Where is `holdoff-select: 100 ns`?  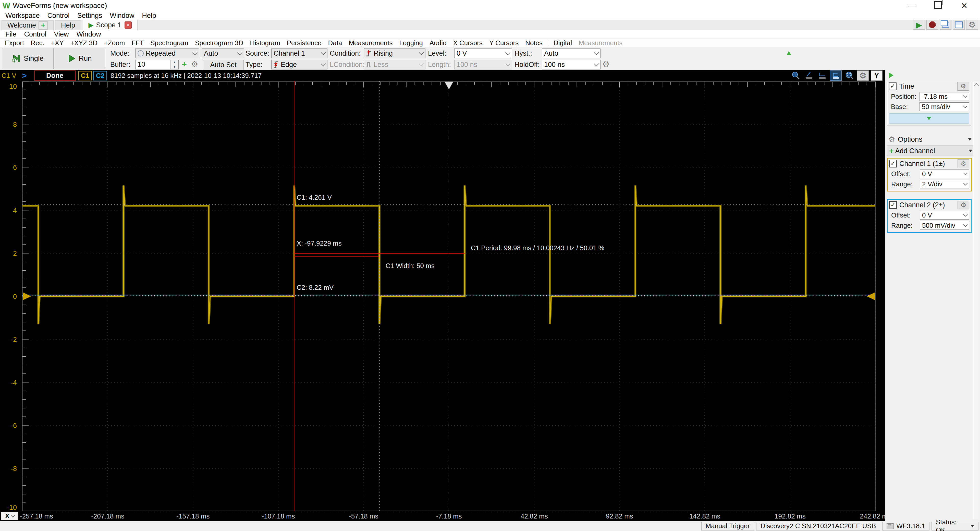 holdoff-select: 100 ns is located at coordinates (571, 65).